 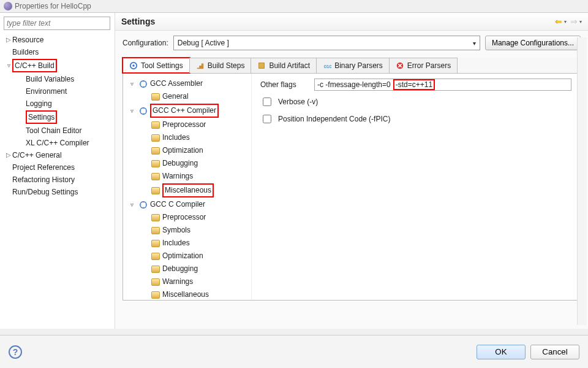 I want to click on tool-tree-item: ▿GCC Assembler, so click(x=187, y=83).